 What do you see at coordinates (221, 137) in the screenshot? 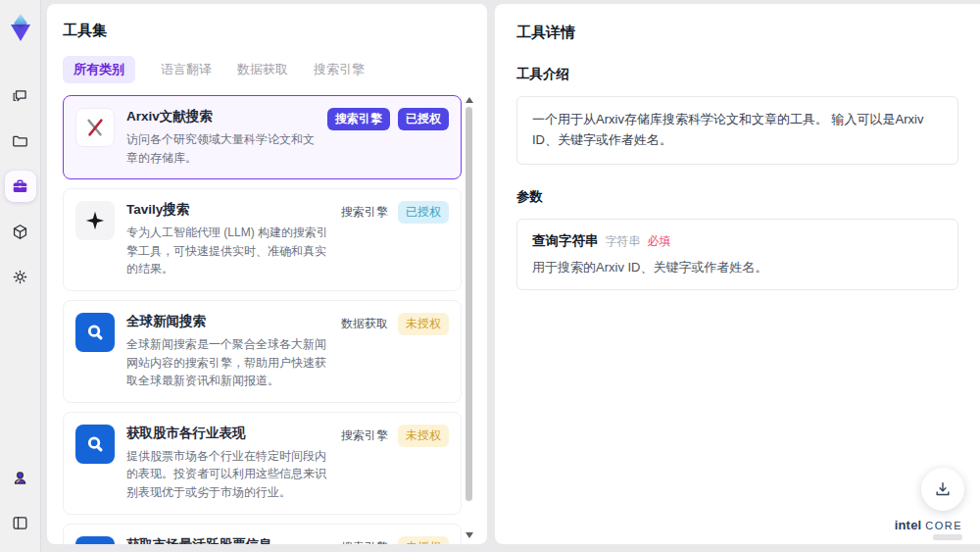
I see `tool-info: Arxiv文献搜索 访问各个研究领域大量科学论文和文章的存储库。` at bounding box center [221, 137].